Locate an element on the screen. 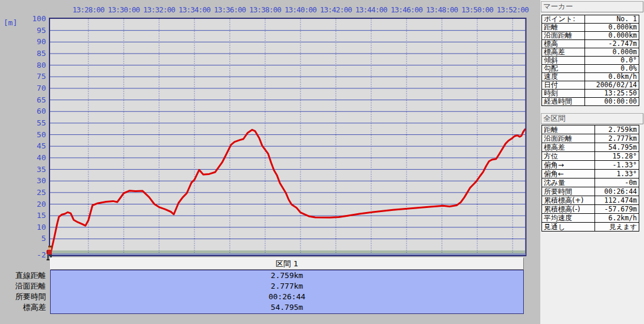  total-section-info-table: 距離2.759km沿面距離2.777km標高差54.795m方位15.28°俯角… is located at coordinates (590, 178).